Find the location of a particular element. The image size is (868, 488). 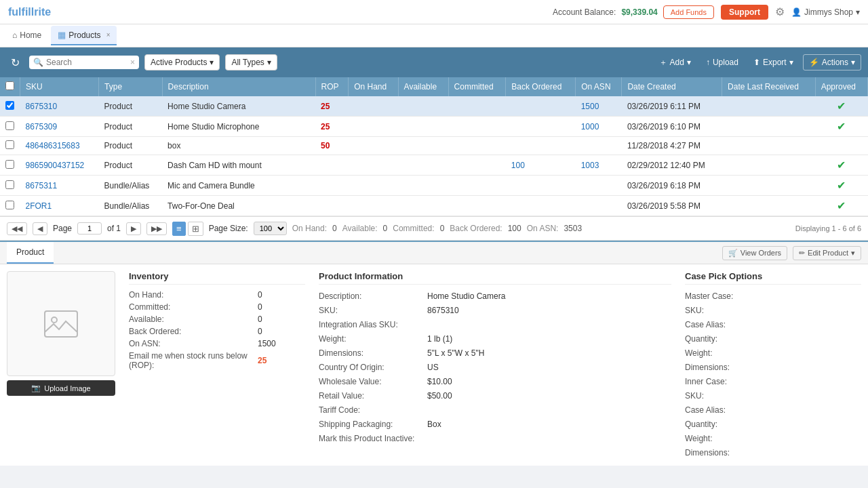

tab-home: ⌂ Home is located at coordinates (27, 36).